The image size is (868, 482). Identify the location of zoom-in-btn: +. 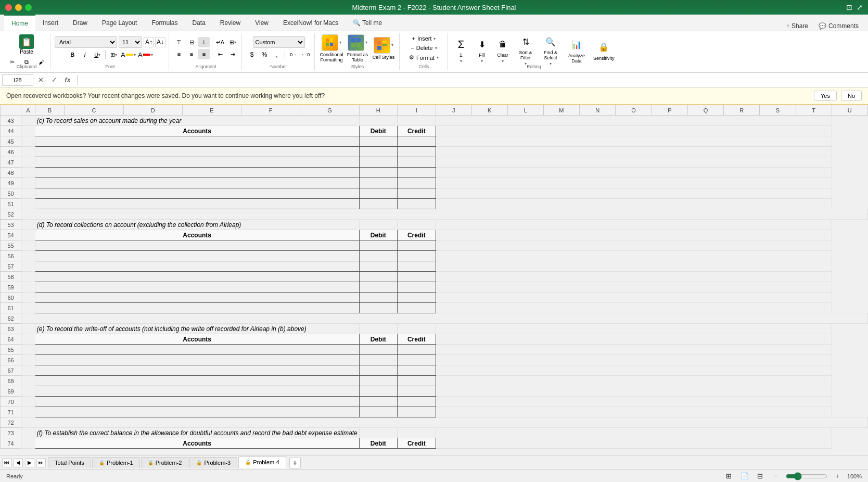
(837, 476).